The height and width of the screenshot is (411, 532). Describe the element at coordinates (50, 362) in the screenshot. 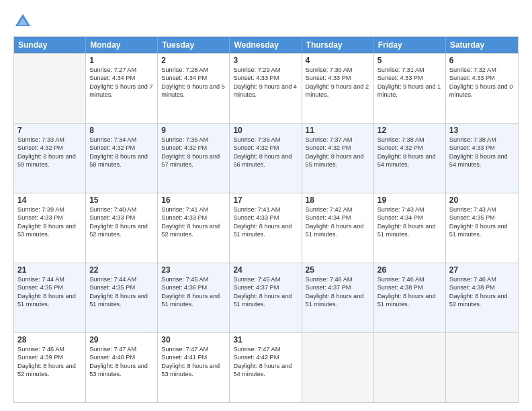

I see `day-info: Sunrise: 7:46 AMSunset: 4:39 PMDaylight:…` at that location.